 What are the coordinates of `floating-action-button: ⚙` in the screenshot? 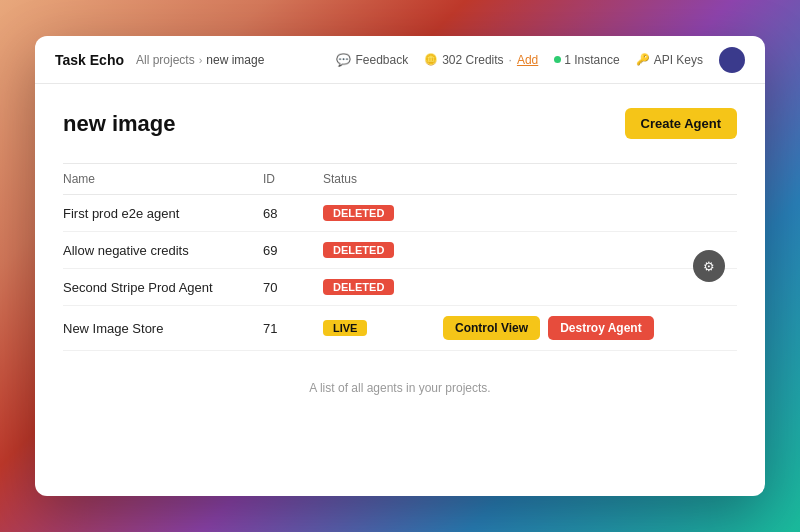 It's located at (709, 266).